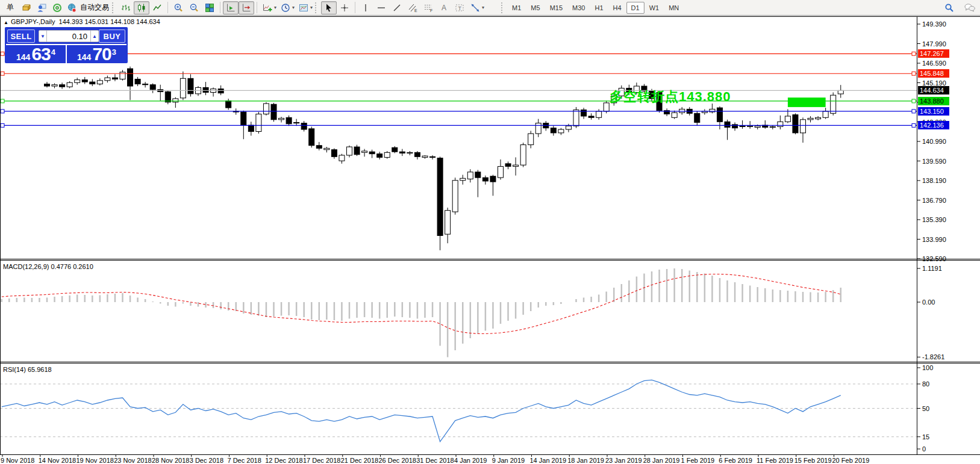 This screenshot has width=980, height=464. Describe the element at coordinates (428, 8) in the screenshot. I see `fibonacci-tool-button: F` at that location.